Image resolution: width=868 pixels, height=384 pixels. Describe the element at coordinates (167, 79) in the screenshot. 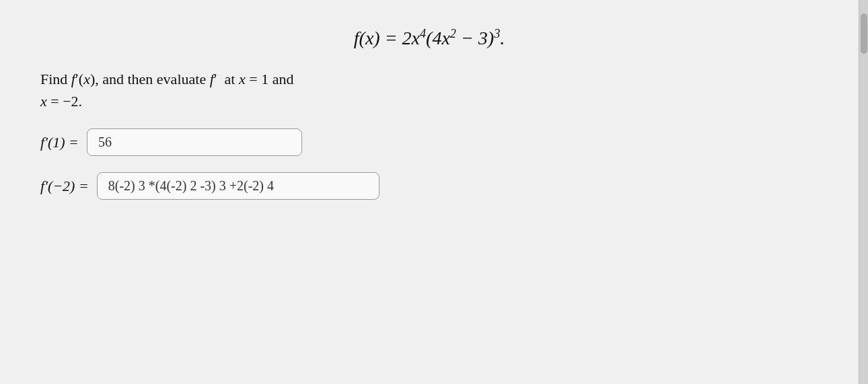

I see `instruction-line1: Find f′(x), and then evaluate f′ at x = …` at that location.